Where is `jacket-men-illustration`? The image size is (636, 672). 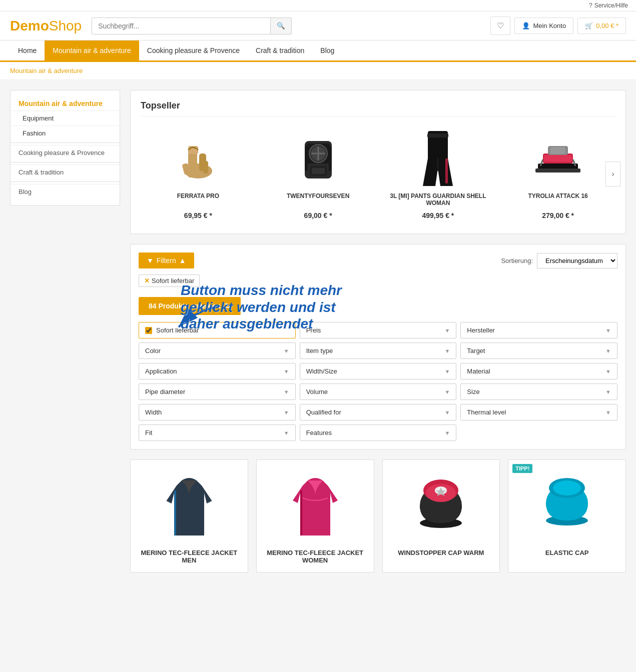
jacket-men-illustration is located at coordinates (189, 506).